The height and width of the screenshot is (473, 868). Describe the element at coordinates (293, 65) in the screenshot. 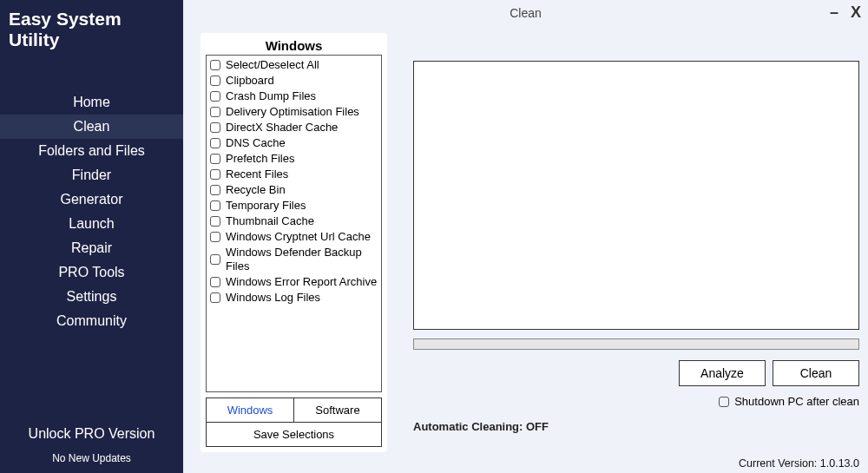

I see `check-select-all: Select/Deselect All` at that location.